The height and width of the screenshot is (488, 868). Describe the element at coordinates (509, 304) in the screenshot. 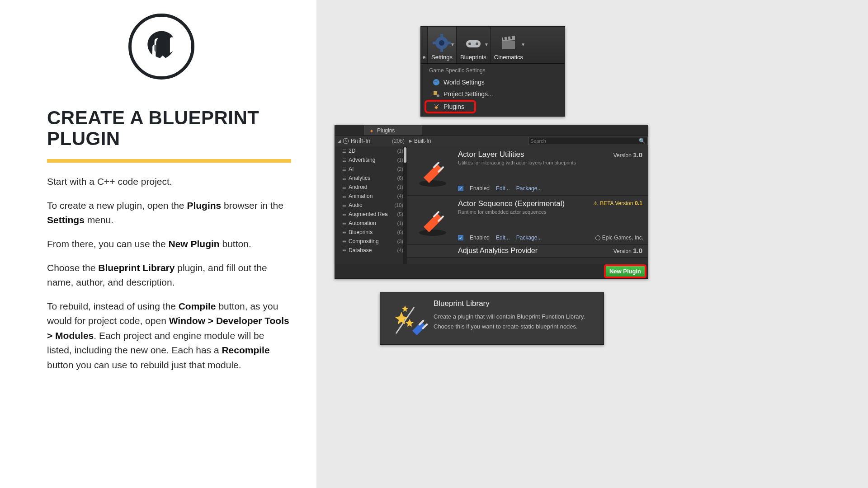

I see `card-title: Blueprint Library` at that location.